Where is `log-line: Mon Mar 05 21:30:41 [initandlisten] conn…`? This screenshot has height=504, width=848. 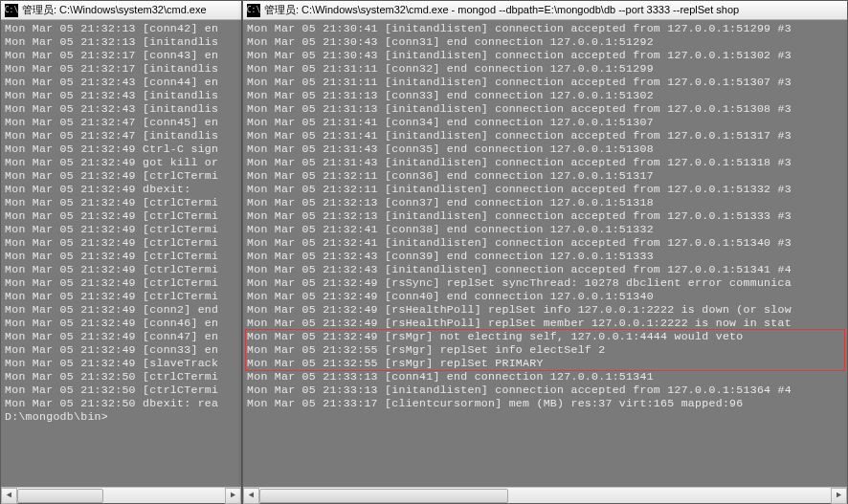 log-line: Mon Mar 05 21:30:41 [initandlisten] conn… is located at coordinates (546, 29).